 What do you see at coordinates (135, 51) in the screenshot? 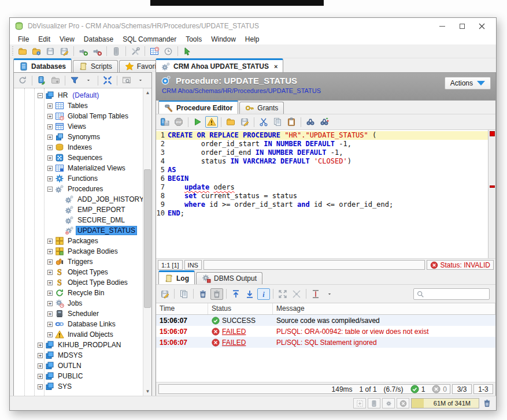
I see `tools-button` at bounding box center [135, 51].